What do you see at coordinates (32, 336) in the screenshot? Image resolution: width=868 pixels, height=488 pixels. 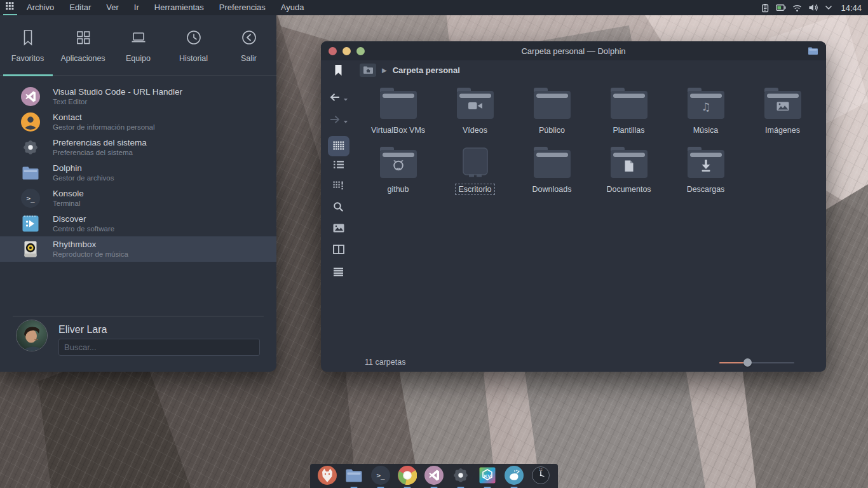 I see `avatar-photo` at bounding box center [32, 336].